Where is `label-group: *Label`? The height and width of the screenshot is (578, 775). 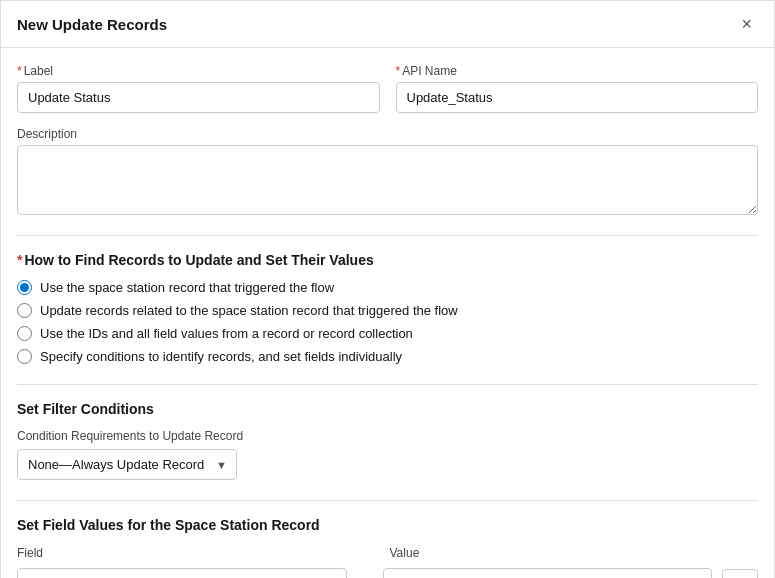 label-group: *Label is located at coordinates (198, 88).